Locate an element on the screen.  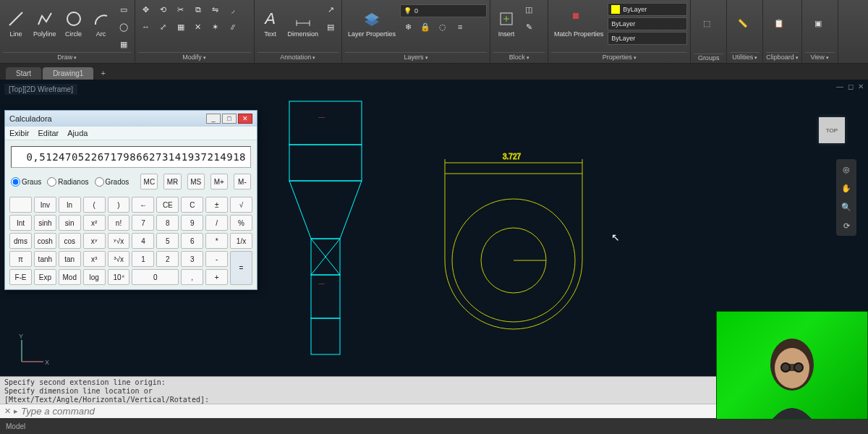
linetype-dropdown: ByLayer is located at coordinates (647, 38).